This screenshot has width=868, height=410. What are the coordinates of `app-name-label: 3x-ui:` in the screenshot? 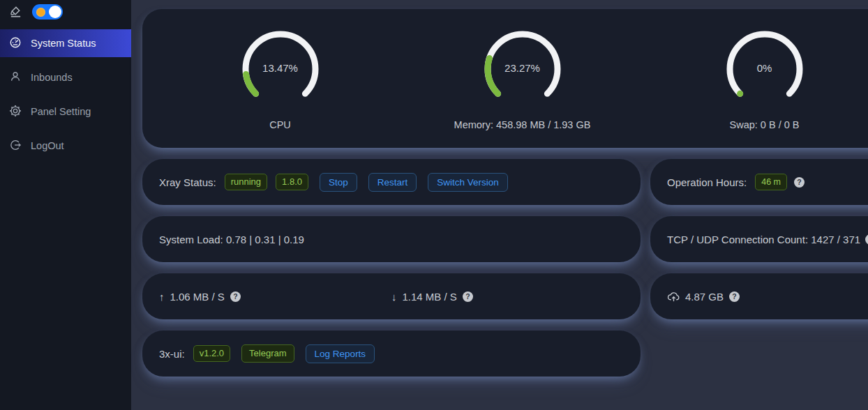 It's located at (172, 354).